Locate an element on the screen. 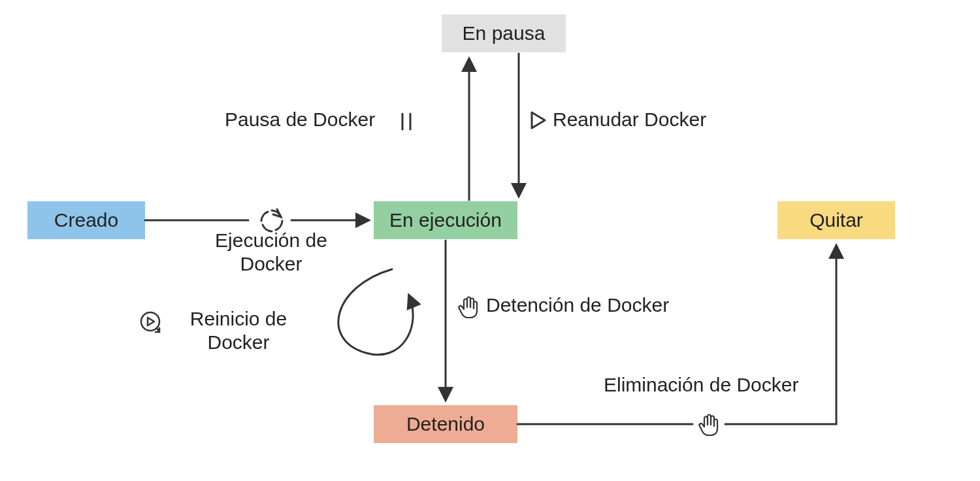 The width and height of the screenshot is (980, 481). label-stop: Detención de Docker is located at coordinates (578, 305).